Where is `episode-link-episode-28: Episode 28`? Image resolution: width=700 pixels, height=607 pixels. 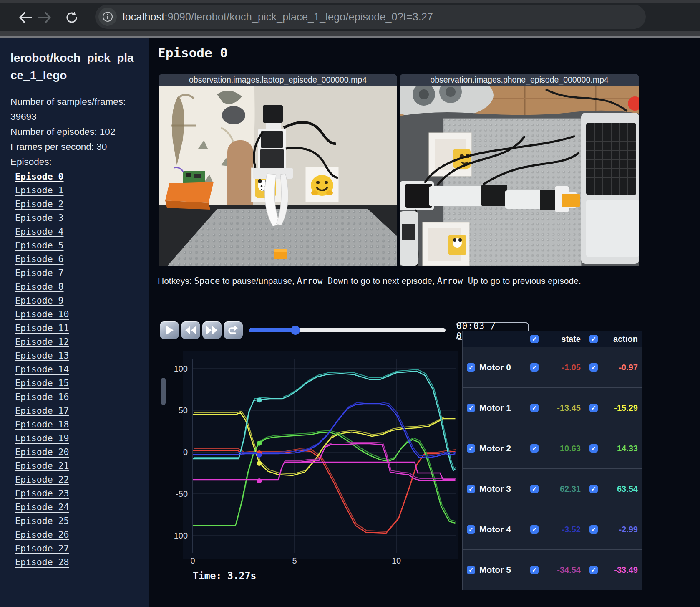
episode-link-episode-28: Episode 28 is located at coordinates (78, 562).